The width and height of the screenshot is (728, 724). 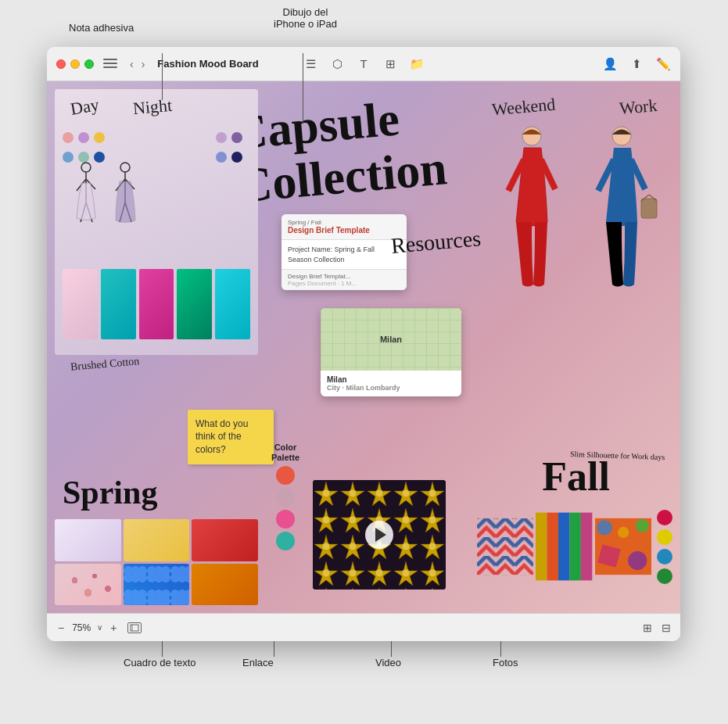 I want to click on text-icon: ☰, so click(x=310, y=64).